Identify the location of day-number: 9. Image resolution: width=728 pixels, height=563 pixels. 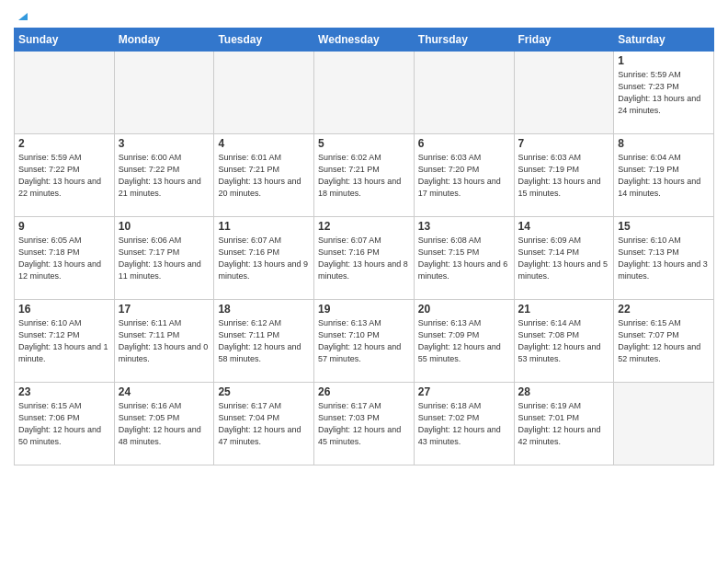
(64, 226).